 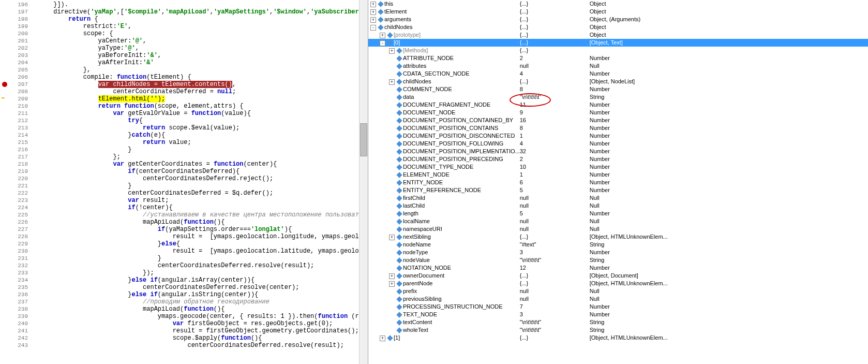 I want to click on watch-name-cell: DOCUMENT_NODE, so click(x=444, y=113).